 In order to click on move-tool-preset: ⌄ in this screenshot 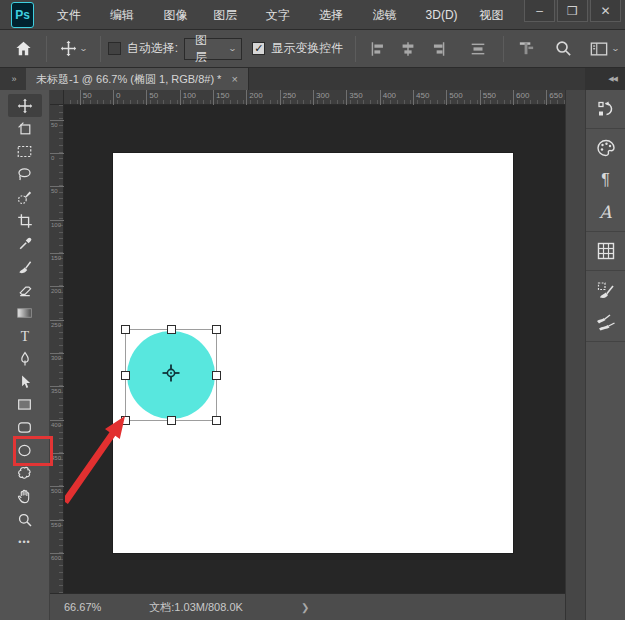, I will do `click(74, 49)`.